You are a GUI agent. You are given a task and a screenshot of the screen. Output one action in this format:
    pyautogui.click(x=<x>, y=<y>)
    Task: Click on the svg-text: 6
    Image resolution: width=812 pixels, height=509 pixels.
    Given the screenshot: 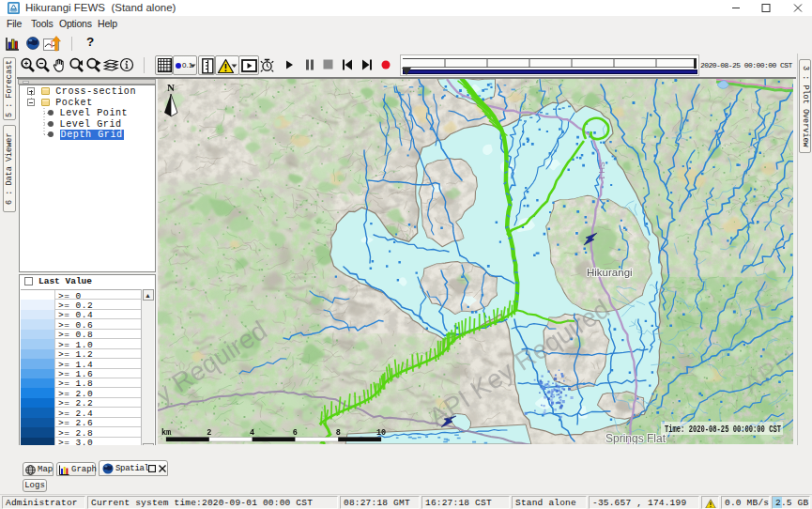 What is the action you would take?
    pyautogui.click(x=295, y=433)
    